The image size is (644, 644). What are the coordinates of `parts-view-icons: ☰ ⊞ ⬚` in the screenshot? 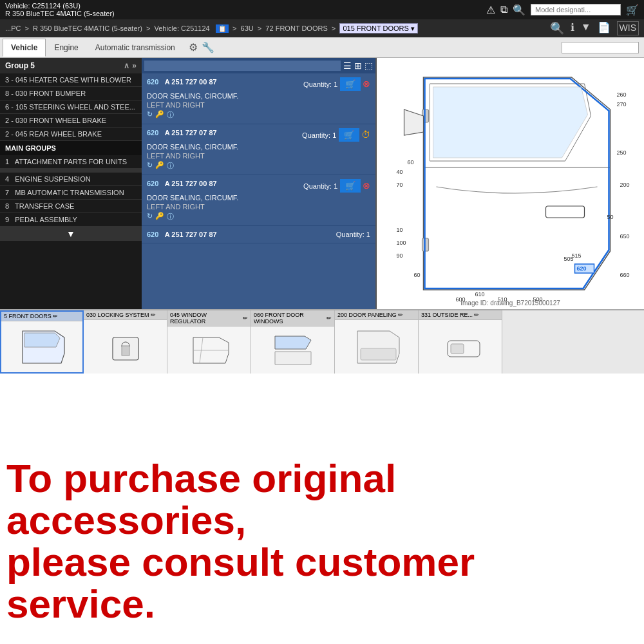 It's located at (358, 66).